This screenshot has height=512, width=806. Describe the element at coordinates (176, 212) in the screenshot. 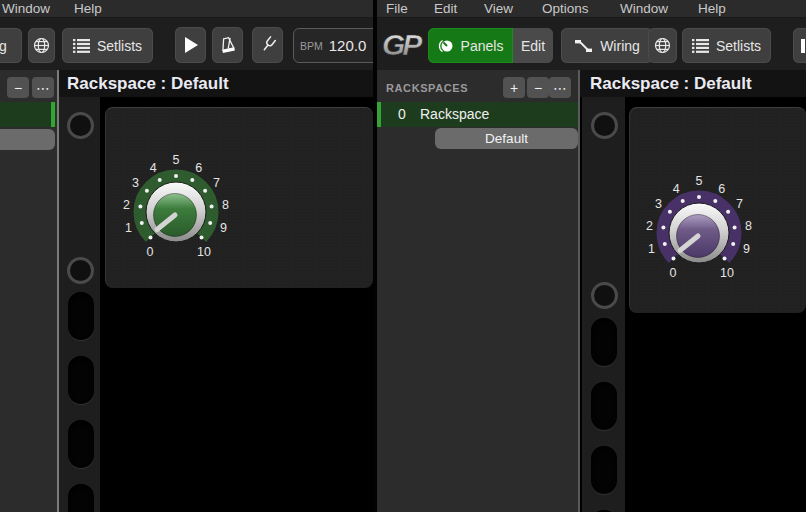

I see `green-knob-widget: 01 23 45 67 89 10` at that location.